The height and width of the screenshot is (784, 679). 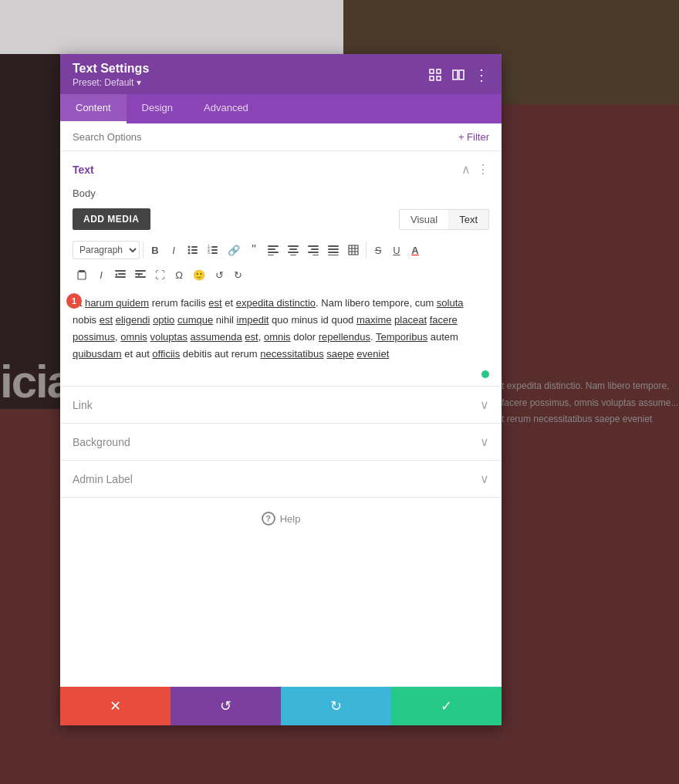 I want to click on background-section: Background ∨, so click(x=281, y=442).